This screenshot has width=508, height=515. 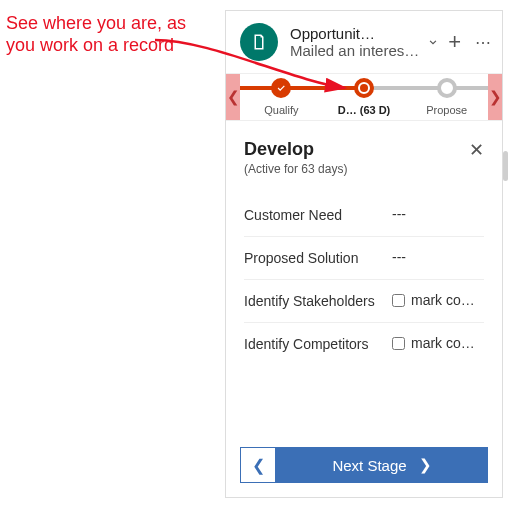 I want to click on stage-bar: ❮ Qualify D… (63 D) Propose ❯, so click(x=364, y=97).